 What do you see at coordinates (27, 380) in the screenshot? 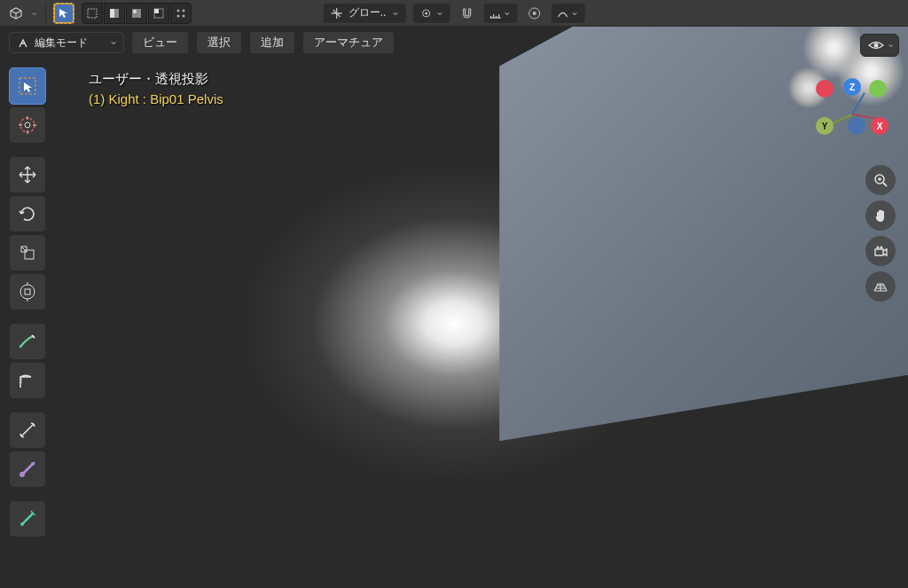
I see `tool-measure` at bounding box center [27, 380].